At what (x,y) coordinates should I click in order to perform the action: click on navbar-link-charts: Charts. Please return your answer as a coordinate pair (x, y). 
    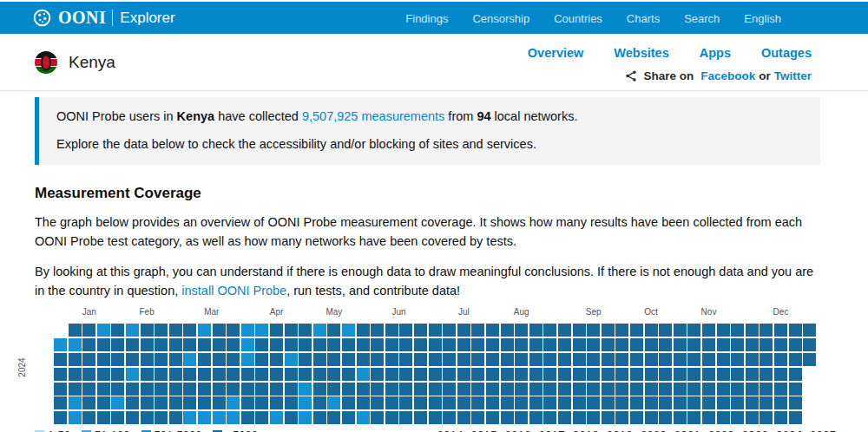
    Looking at the image, I should click on (643, 19).